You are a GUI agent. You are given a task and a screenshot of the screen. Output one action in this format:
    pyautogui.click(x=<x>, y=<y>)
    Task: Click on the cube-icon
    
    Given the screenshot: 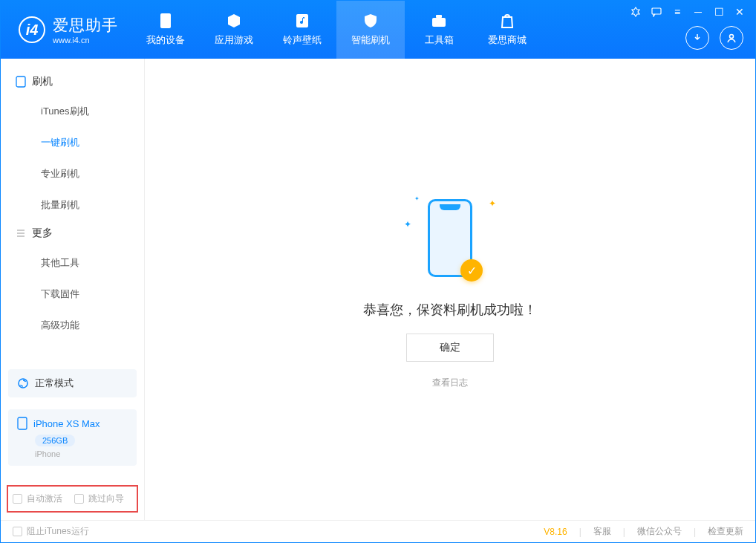 What is the action you would take?
    pyautogui.click(x=234, y=21)
    